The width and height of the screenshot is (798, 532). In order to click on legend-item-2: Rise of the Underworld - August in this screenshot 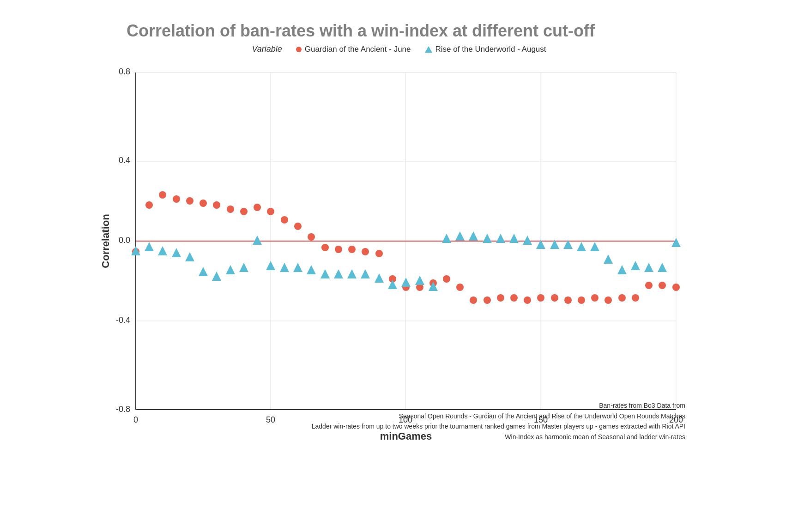, I will do `click(486, 49)`.